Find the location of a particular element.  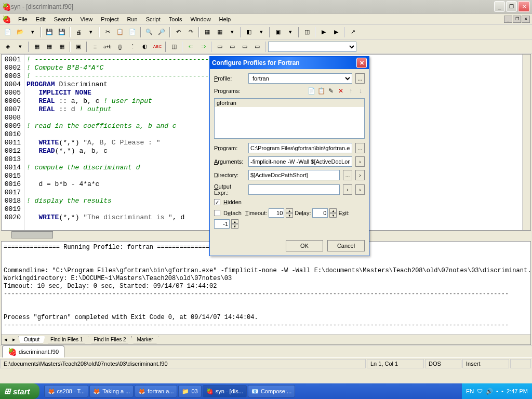

output-tab-marker: Marker is located at coordinates (145, 340).